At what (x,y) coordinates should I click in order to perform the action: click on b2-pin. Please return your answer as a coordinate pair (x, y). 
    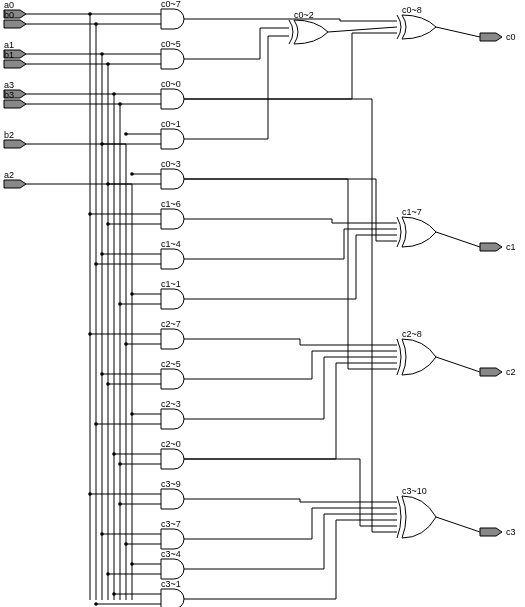
    Looking at the image, I should click on (15, 144).